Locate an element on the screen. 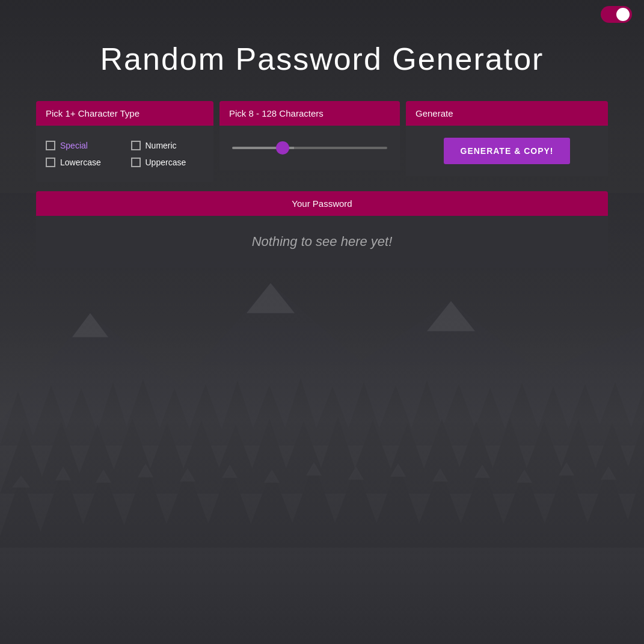  length-slider is located at coordinates (310, 148).